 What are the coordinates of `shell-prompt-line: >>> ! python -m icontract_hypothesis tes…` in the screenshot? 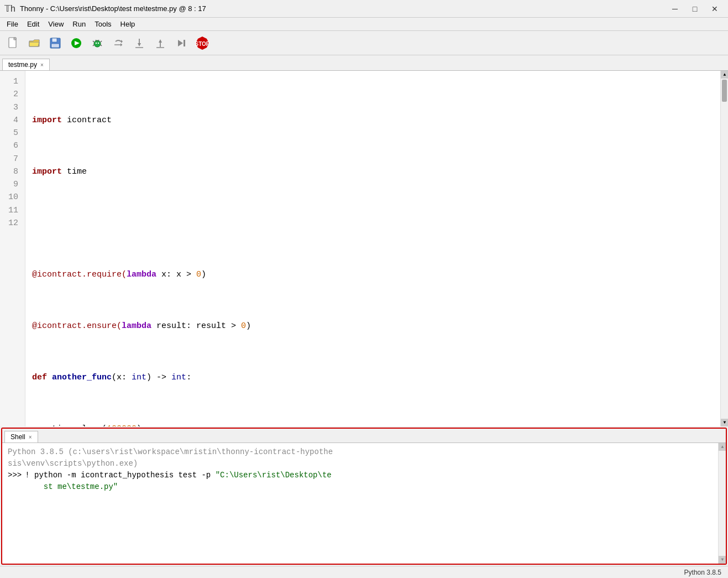 It's located at (364, 481).